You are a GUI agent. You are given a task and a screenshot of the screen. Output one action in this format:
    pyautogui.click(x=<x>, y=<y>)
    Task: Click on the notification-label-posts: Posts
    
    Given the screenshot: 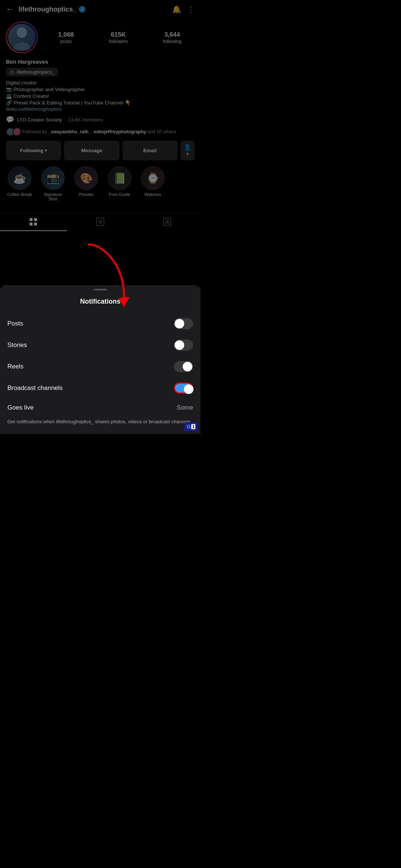 What is the action you would take?
    pyautogui.click(x=16, y=324)
    